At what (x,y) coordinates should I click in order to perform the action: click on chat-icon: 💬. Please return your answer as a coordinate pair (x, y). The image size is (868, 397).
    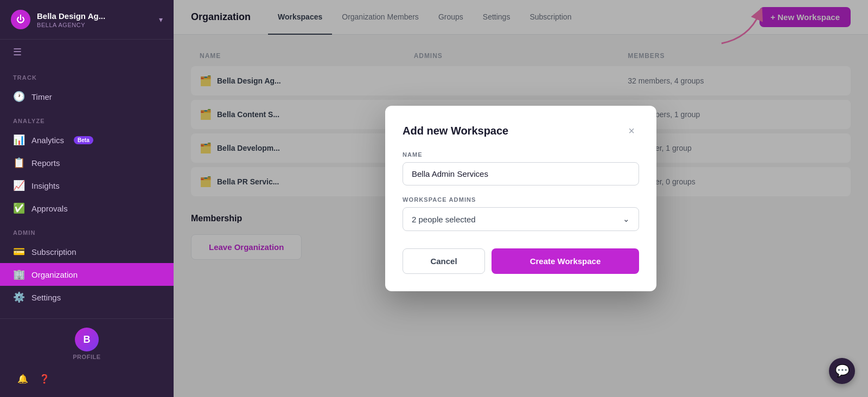
    Looking at the image, I should click on (842, 371).